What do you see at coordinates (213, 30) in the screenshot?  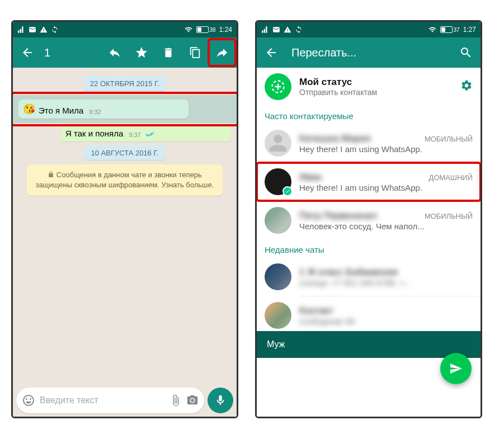 I see `battery-level: 38` at bounding box center [213, 30].